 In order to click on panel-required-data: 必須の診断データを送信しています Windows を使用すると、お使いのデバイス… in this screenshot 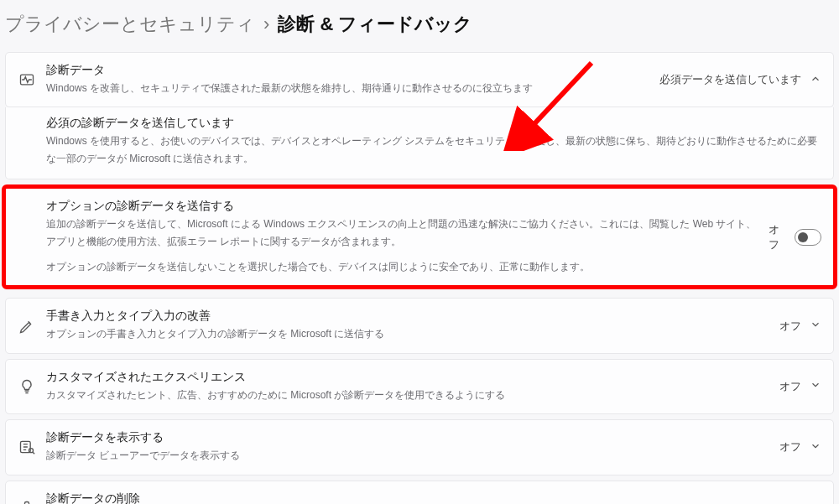, I will do `click(420, 143)`.